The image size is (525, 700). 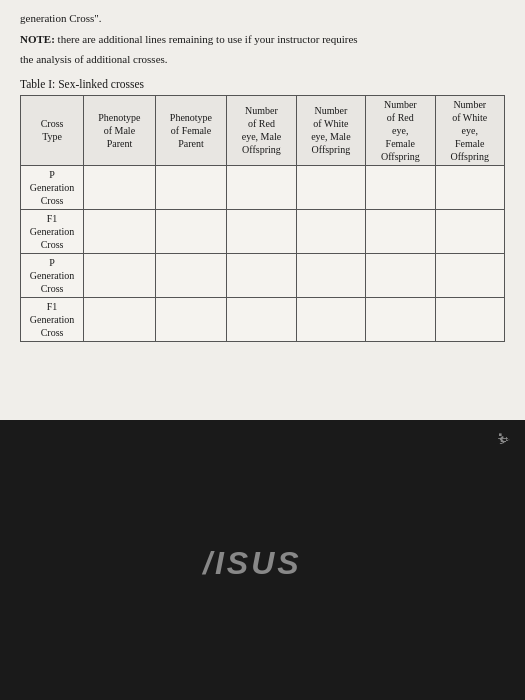 I want to click on table-title: Table I: Sex-linked crosses, so click(x=262, y=84).